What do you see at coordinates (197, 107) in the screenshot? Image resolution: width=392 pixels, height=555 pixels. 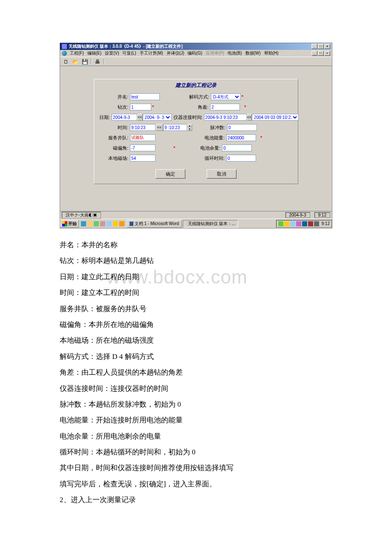 I see `label-angle-diff: 角差:` at bounding box center [197, 107].